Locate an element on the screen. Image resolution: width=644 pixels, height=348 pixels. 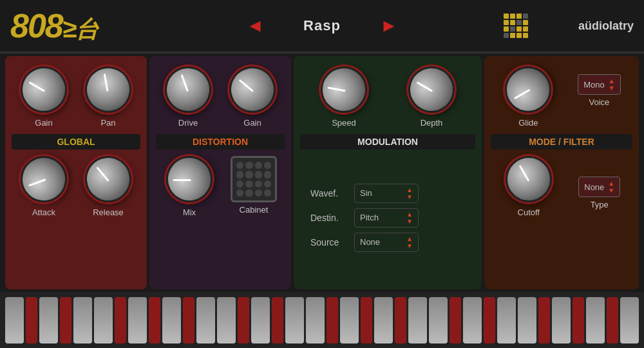
panel-global: Gain Pan GLOBAL is located at coordinates (76, 173).